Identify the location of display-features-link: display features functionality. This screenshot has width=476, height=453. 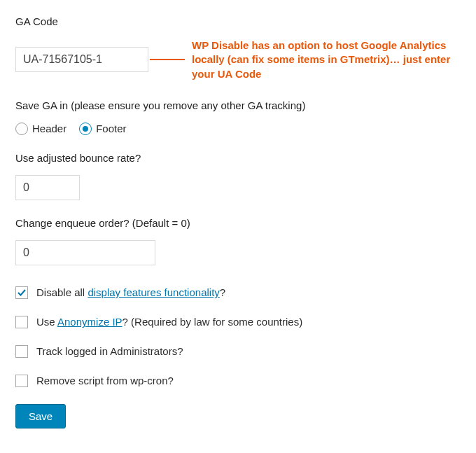
(153, 293).